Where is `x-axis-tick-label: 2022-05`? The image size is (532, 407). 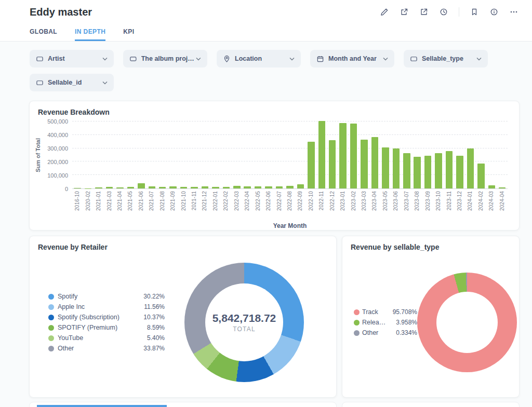 x-axis-tick-label: 2022-05 is located at coordinates (258, 201).